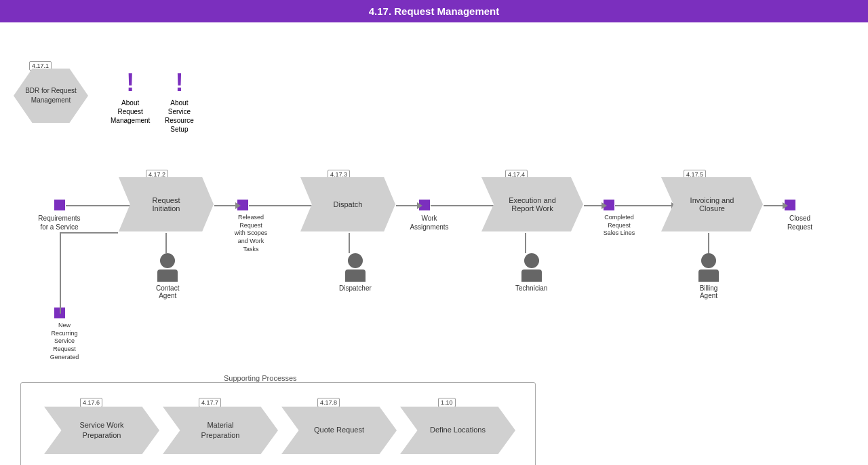  I want to click on technician-label: Technician, so click(532, 288).